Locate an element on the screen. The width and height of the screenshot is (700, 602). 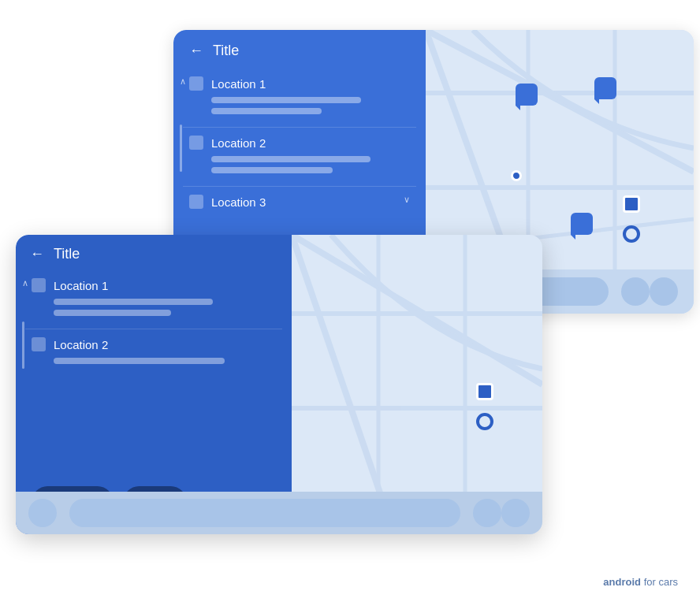
front-back-arrow-icon: ← is located at coordinates (37, 254).